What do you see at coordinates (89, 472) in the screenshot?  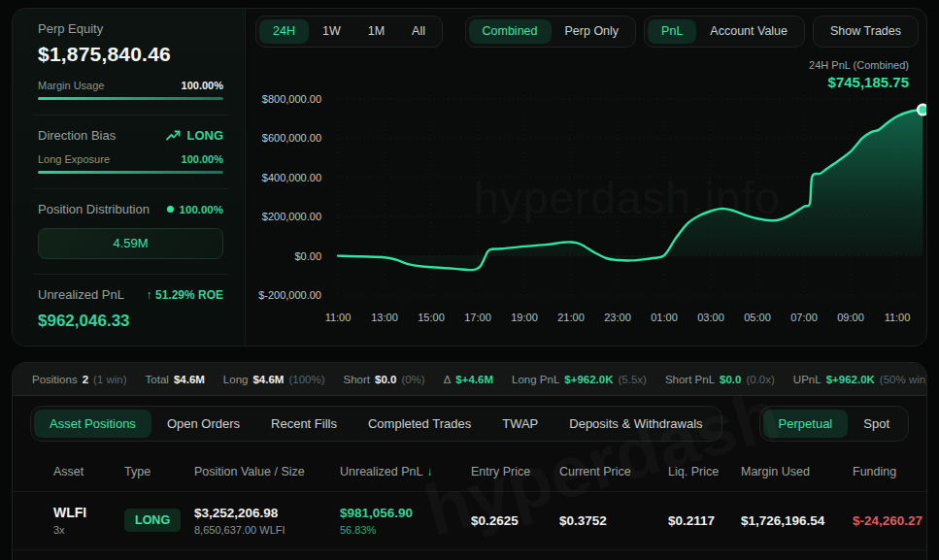 I see `col-asset: Asset` at bounding box center [89, 472].